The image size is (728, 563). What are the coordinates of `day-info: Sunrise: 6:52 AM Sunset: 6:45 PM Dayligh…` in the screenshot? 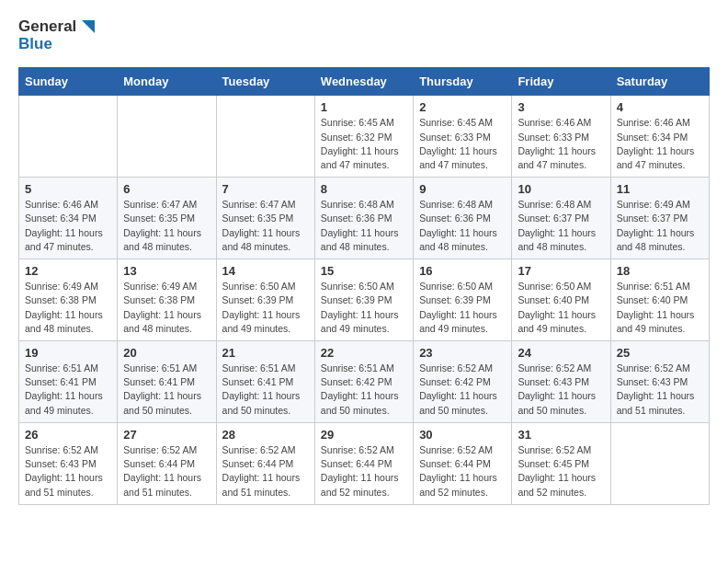 It's located at (561, 471).